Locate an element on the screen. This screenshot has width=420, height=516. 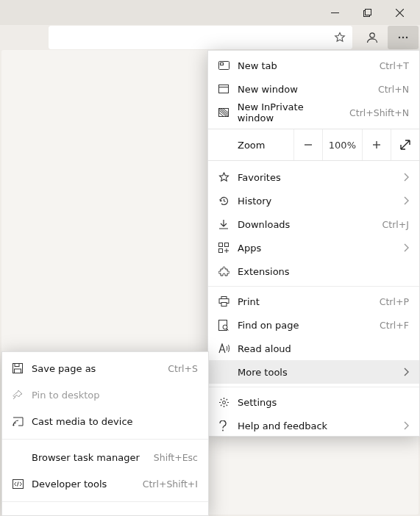
menu-shortcut: Ctrl+Shift+N is located at coordinates (380, 113).